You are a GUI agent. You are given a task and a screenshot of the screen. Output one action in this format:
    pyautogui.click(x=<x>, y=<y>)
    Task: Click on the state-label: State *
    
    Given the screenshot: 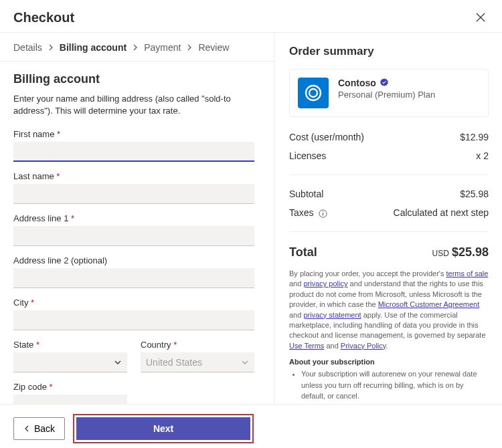 What is the action you would take?
    pyautogui.click(x=70, y=345)
    